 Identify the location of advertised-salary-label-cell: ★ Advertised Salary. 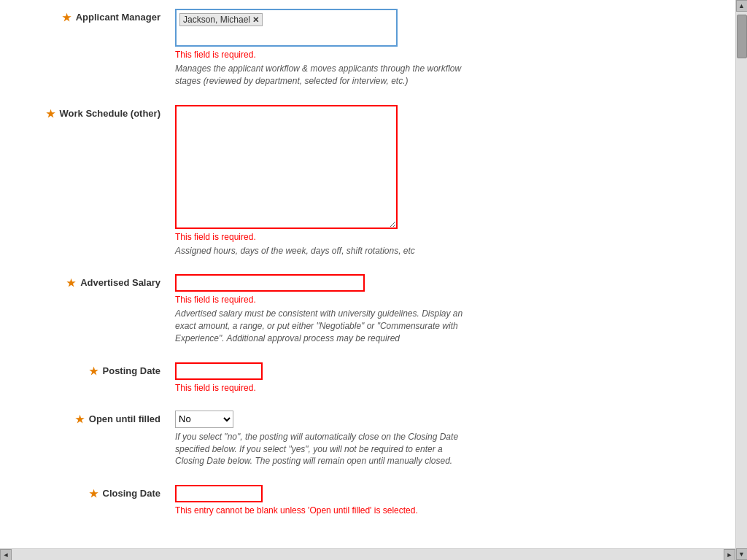
(95, 281).